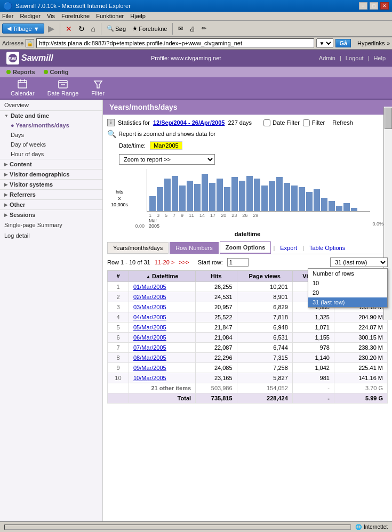 The width and height of the screenshot is (392, 532). What do you see at coordinates (245, 247) in the screenshot?
I see `table-tab-zoom-options: Zoom Options` at bounding box center [245, 247].